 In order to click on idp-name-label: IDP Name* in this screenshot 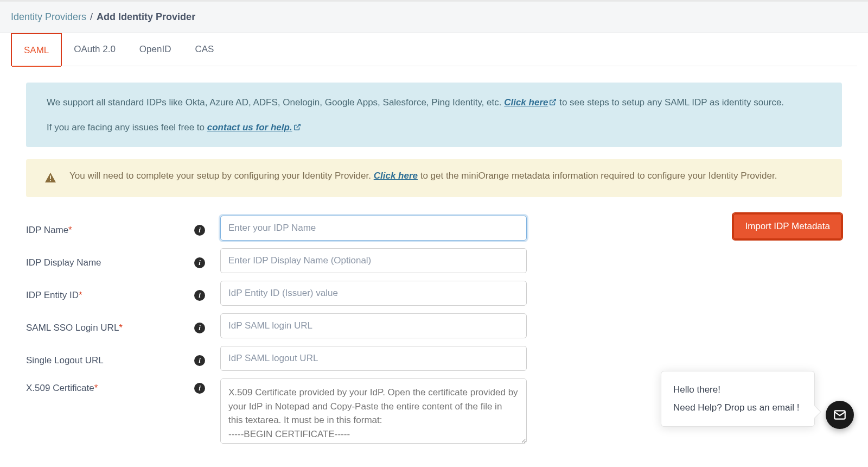, I will do `click(110, 228)`.